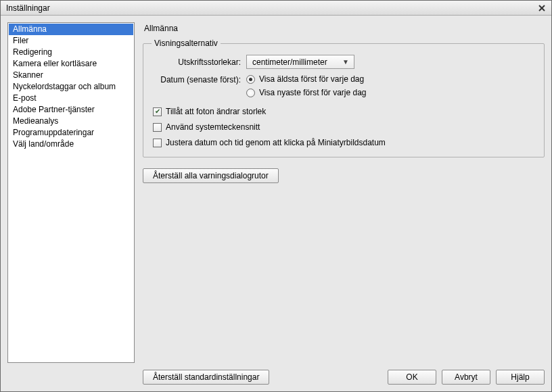 The height and width of the screenshot is (392, 552). What do you see at coordinates (71, 41) in the screenshot?
I see `sidebar-item-files: Filer` at bounding box center [71, 41].